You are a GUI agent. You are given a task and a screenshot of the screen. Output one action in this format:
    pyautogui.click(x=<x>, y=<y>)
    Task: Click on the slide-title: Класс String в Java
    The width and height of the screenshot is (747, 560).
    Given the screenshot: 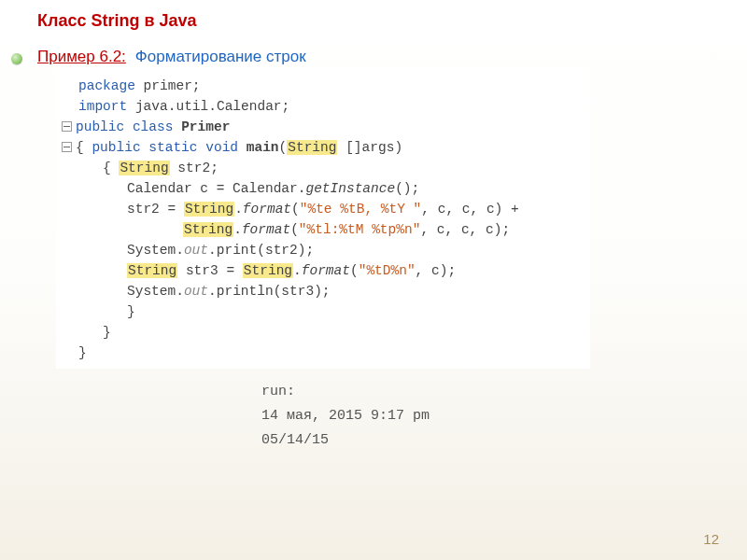 What is the action you would take?
    pyautogui.click(x=378, y=21)
    